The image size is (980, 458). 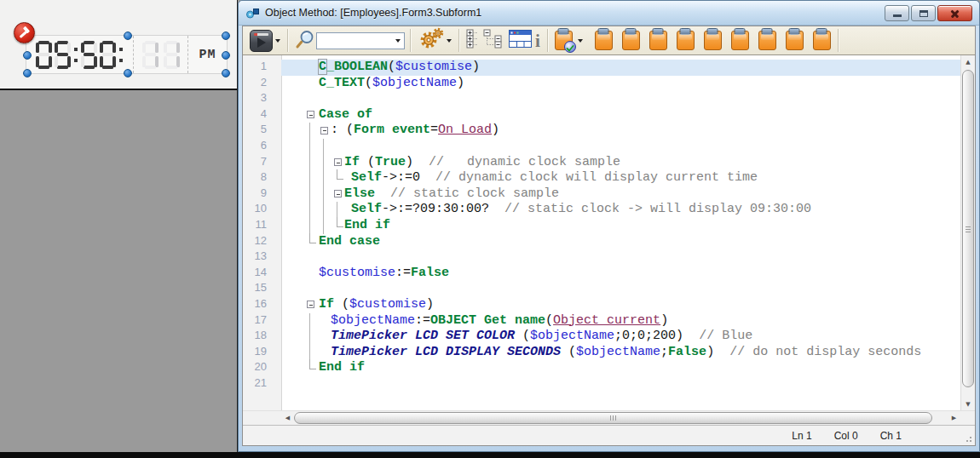 What do you see at coordinates (602, 226) in the screenshot?
I see `code-line: 11End if` at bounding box center [602, 226].